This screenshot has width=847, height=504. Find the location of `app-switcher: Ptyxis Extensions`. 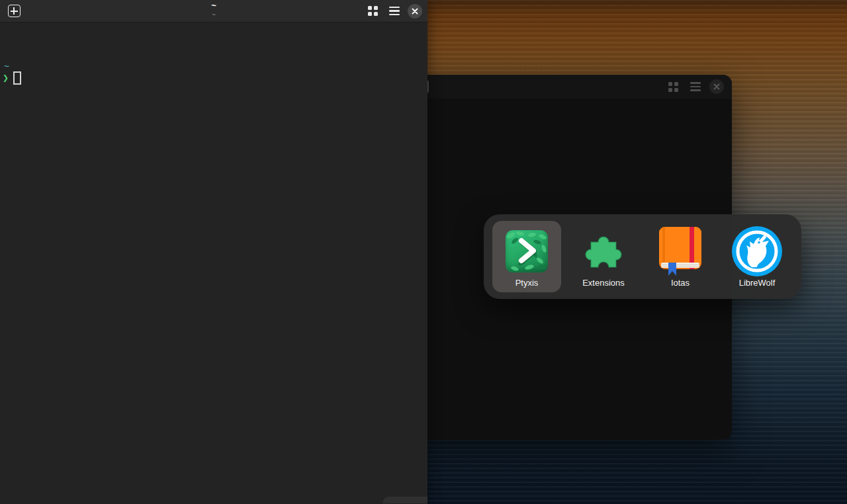

app-switcher: Ptyxis Extensions is located at coordinates (643, 257).